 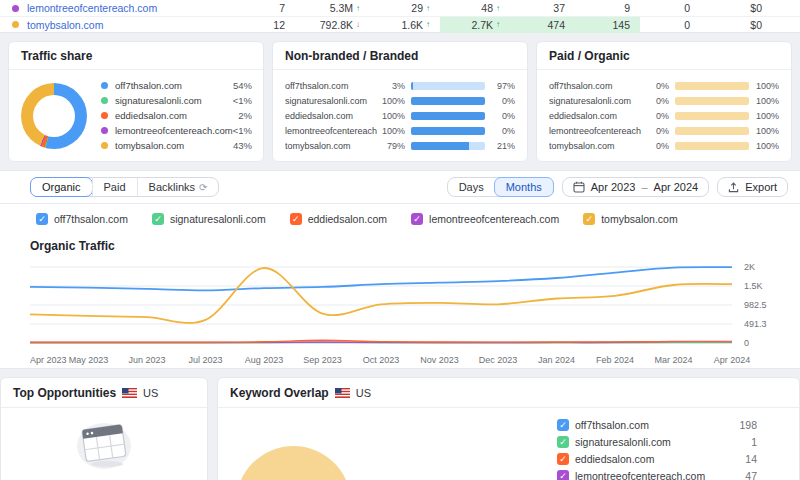 I want to click on keyword-overlap-legend: ✓off7thsalon.com198✓signaturesalonli.com…, so click(x=657, y=448).